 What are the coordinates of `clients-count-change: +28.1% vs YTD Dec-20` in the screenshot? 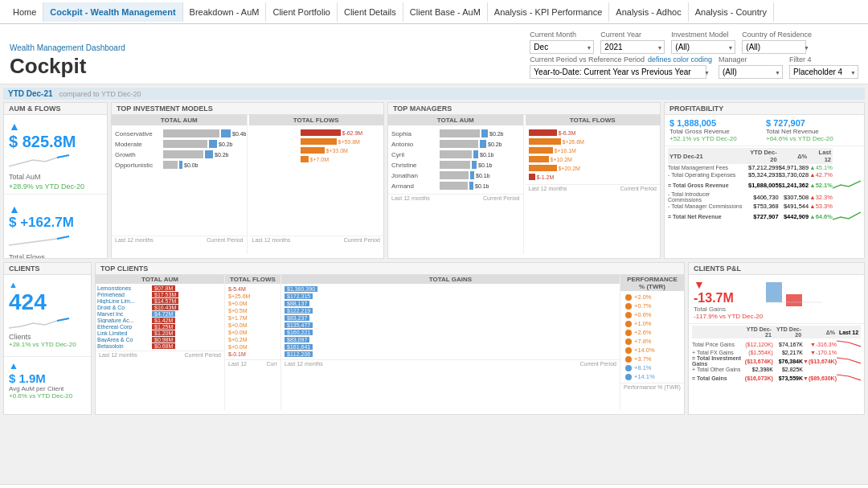 It's located at (47, 344).